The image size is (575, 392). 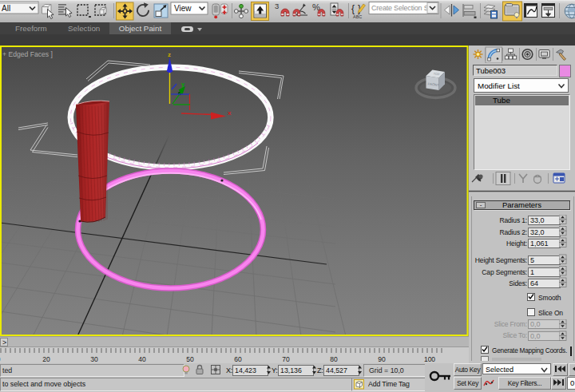 I want to click on svg-text: 40, so click(x=142, y=359).